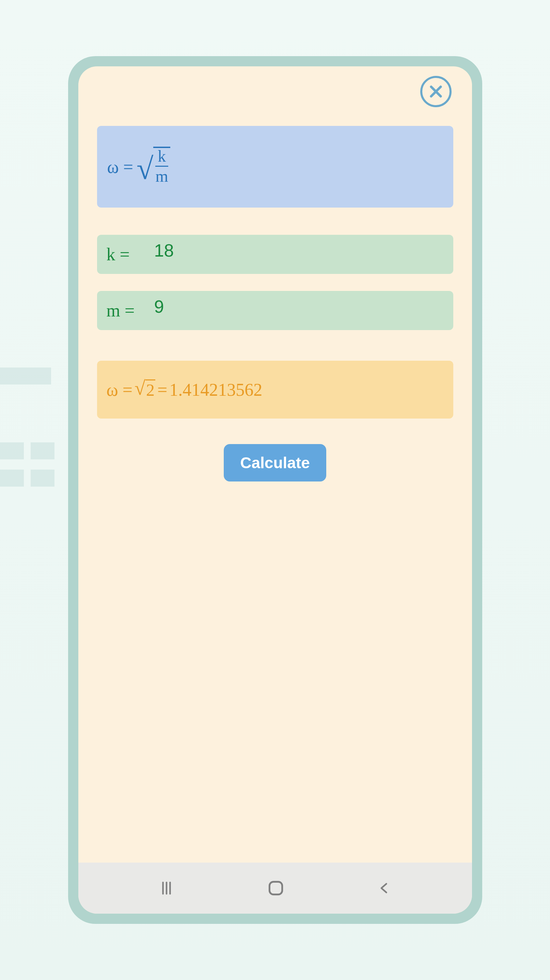 The image size is (550, 980). I want to click on sqrt-expression: √ k m, so click(153, 167).